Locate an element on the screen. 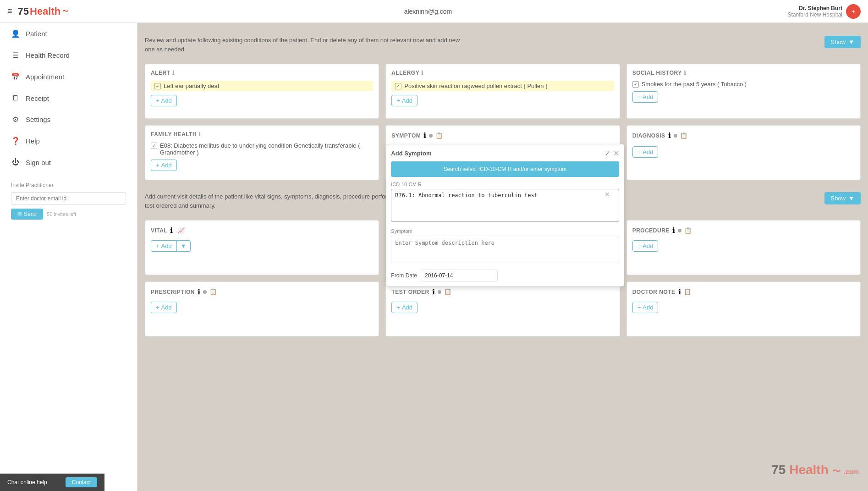  alert-add-button: + Add is located at coordinates (164, 101).